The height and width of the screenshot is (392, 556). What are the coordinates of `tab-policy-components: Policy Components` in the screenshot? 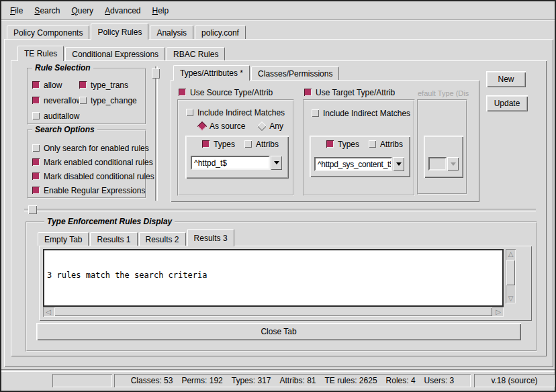 It's located at (48, 32).